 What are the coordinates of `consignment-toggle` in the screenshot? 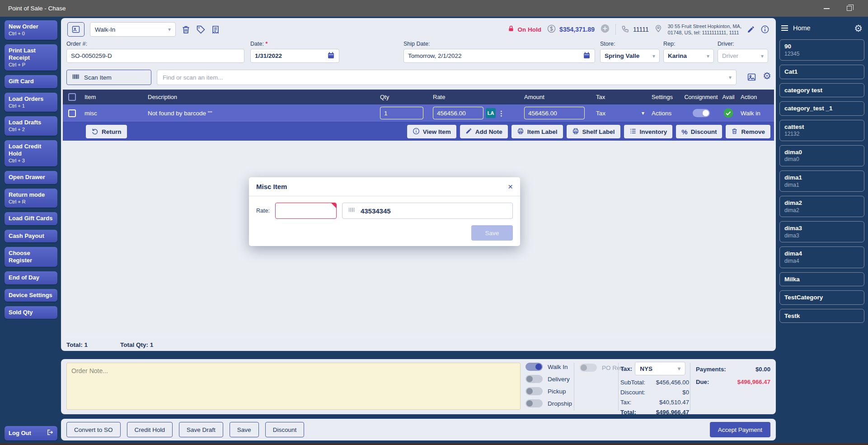 It's located at (701, 113).